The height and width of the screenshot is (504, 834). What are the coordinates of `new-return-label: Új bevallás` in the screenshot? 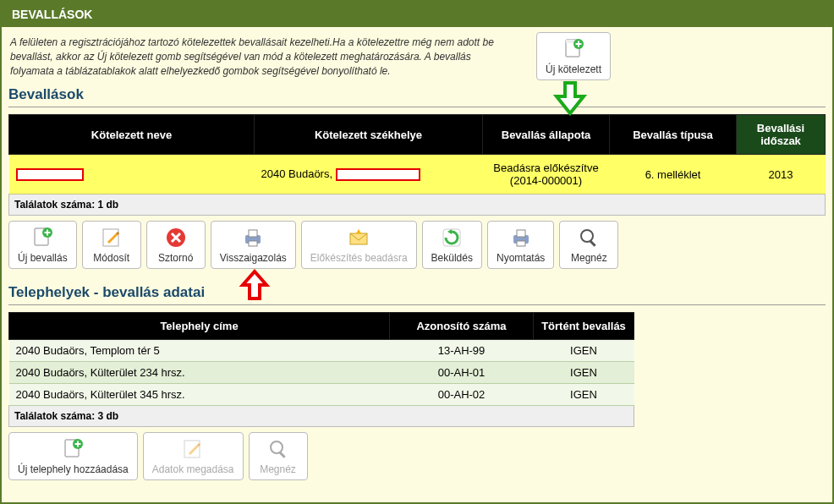 It's located at (42, 258).